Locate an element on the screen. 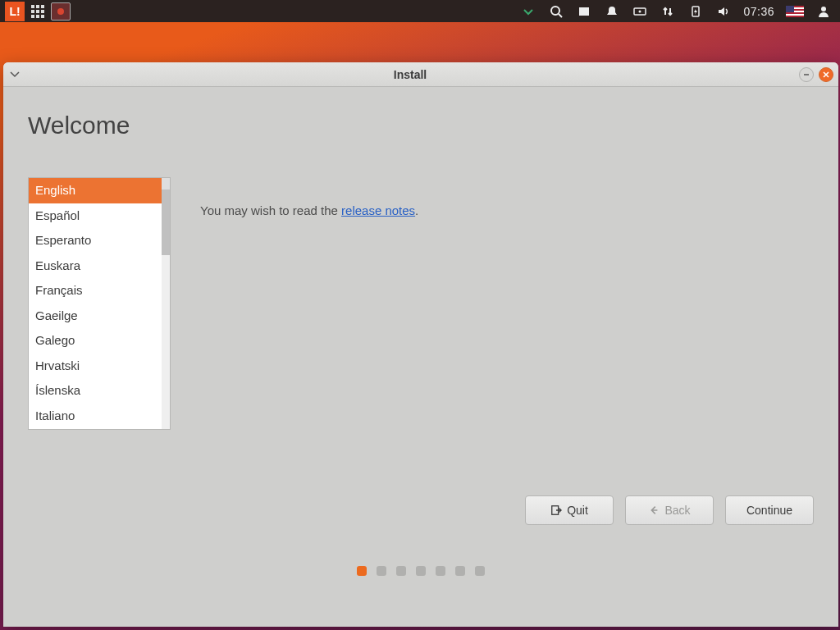 The height and width of the screenshot is (630, 840). wizard-button-row: Quit Back Continue is located at coordinates (669, 510).